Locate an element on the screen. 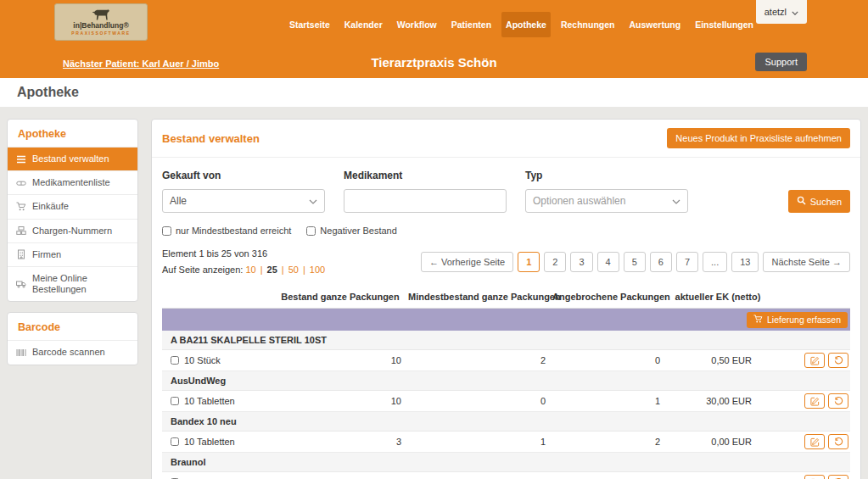 The height and width of the screenshot is (479, 868). medikament-input is located at coordinates (425, 201).